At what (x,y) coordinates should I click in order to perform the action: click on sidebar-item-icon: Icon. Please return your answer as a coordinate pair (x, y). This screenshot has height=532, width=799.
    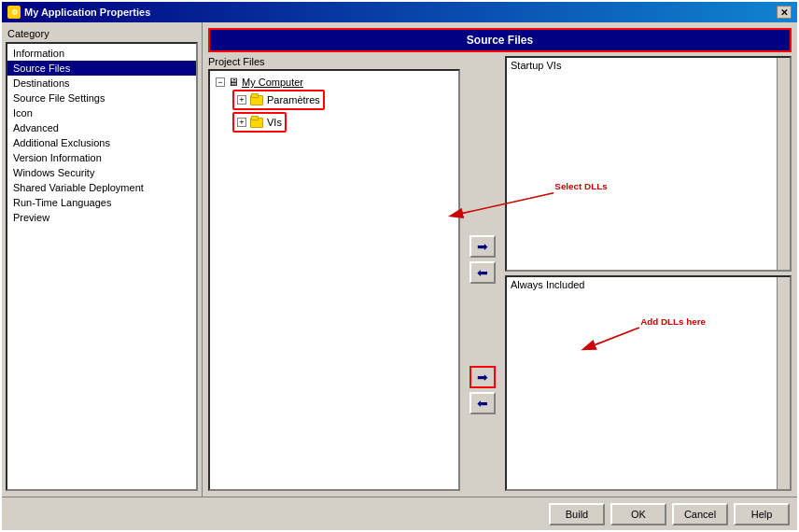
    Looking at the image, I should click on (102, 113).